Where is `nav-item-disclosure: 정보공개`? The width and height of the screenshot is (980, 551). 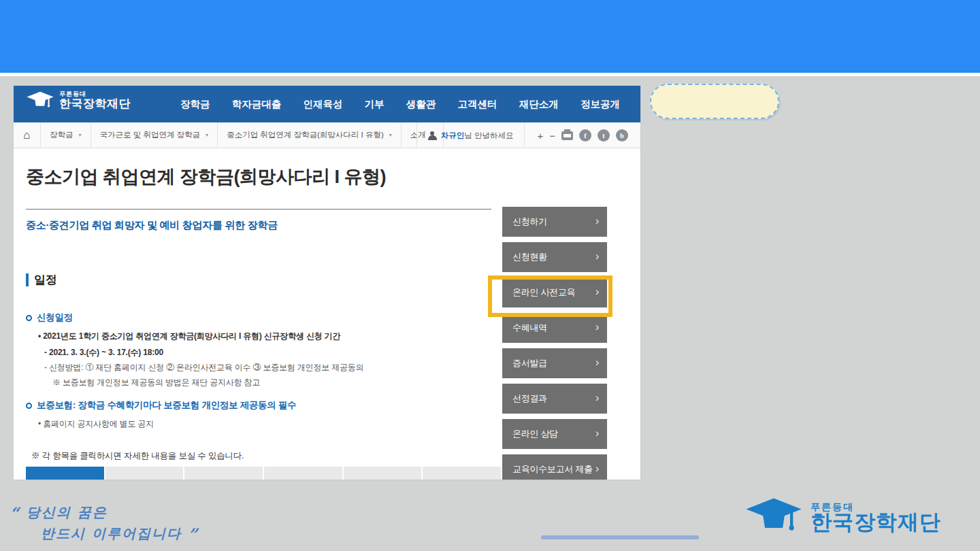
nav-item-disclosure: 정보공개 is located at coordinates (600, 105).